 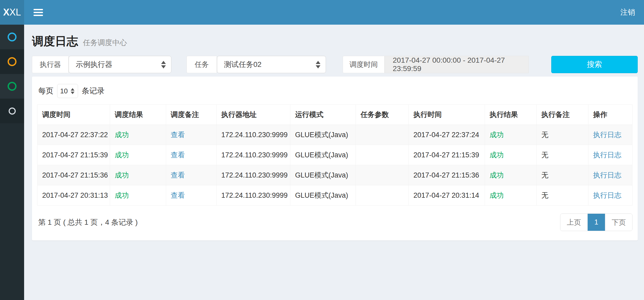 What do you see at coordinates (322, 12) in the screenshot?
I see `top-navbar: XXL 注销` at bounding box center [322, 12].